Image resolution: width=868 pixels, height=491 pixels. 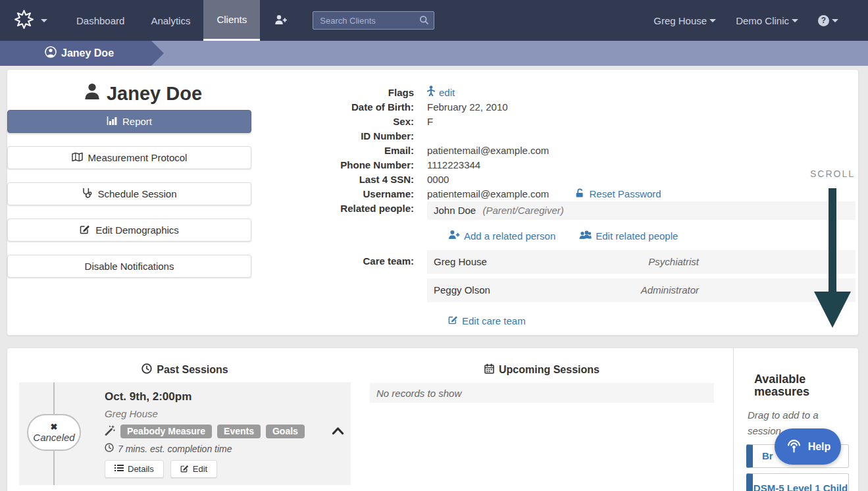 I want to click on username-row: Username: patientemail@example.com Reset…, so click(x=570, y=194).